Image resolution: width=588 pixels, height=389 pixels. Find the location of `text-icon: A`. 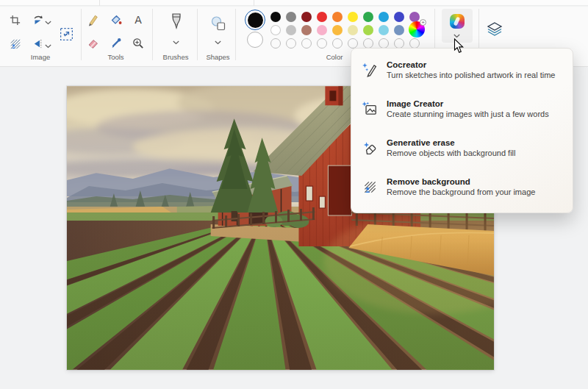

text-icon: A is located at coordinates (138, 20).